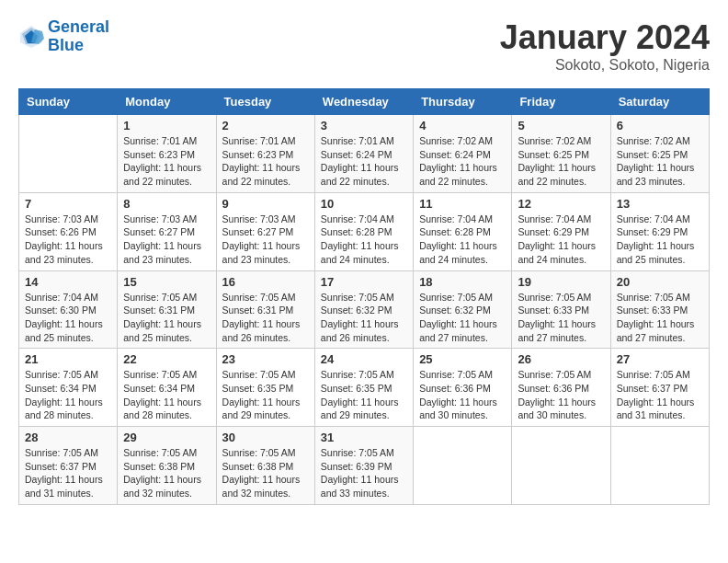  What do you see at coordinates (166, 204) in the screenshot?
I see `day-number: 8` at bounding box center [166, 204].